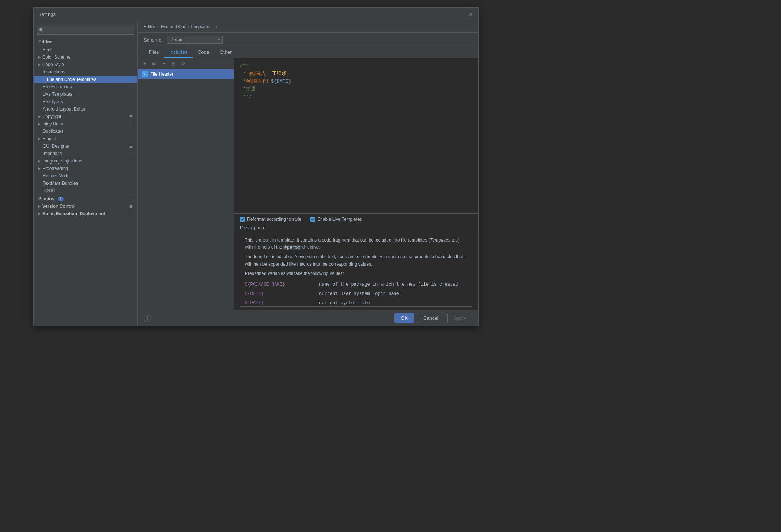 The height and width of the screenshot is (532, 781). What do you see at coordinates (85, 124) in the screenshot?
I see `sidebar-item-inlay-hints: ▶ Inlay Hints ☰` at bounding box center [85, 124].